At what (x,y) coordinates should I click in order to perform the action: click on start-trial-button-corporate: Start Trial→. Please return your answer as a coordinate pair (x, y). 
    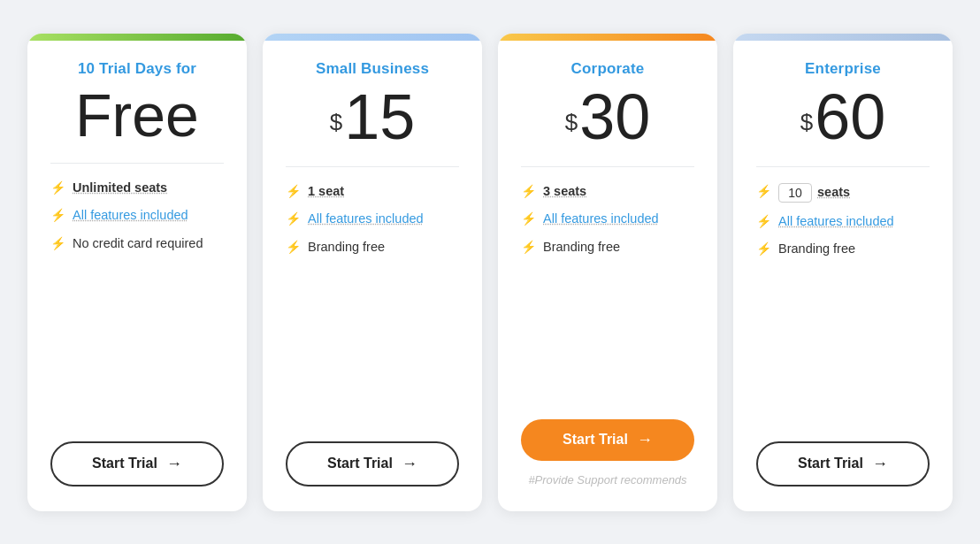
    Looking at the image, I should click on (608, 441).